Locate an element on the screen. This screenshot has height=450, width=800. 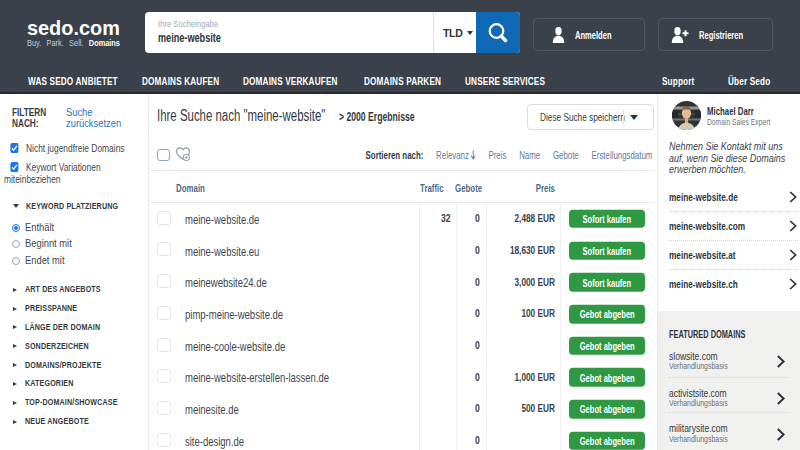
section-art-des-angebots: ART DES ANGEBOTS is located at coordinates (70, 289).